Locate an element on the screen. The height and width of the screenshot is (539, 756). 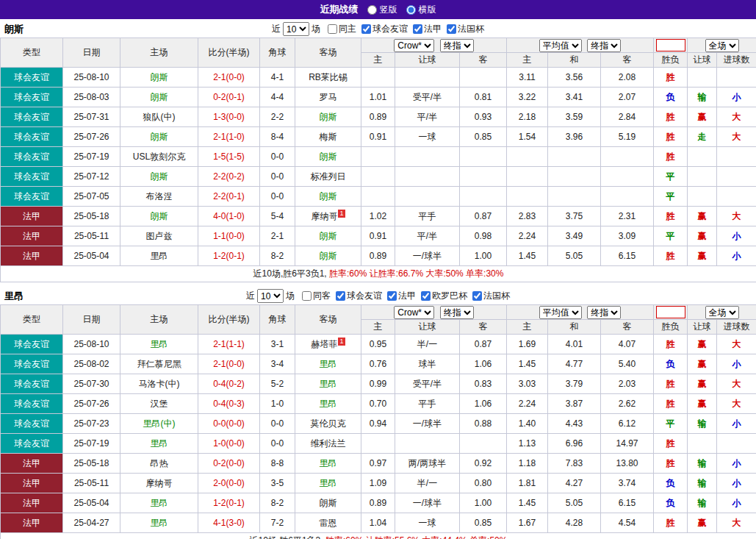
subcol-outcome: 胜负 is located at coordinates (671, 327).